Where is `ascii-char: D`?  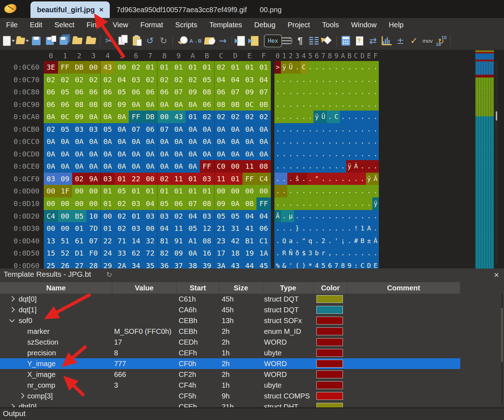
ascii-char: D is located at coordinates (369, 264).